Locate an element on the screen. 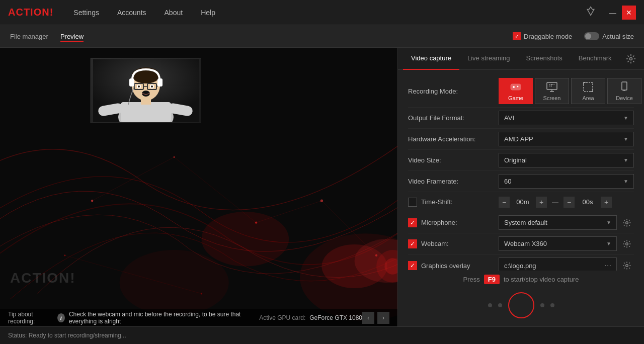 This screenshot has height=344, width=644. mode-area-button: Area is located at coordinates (588, 91).